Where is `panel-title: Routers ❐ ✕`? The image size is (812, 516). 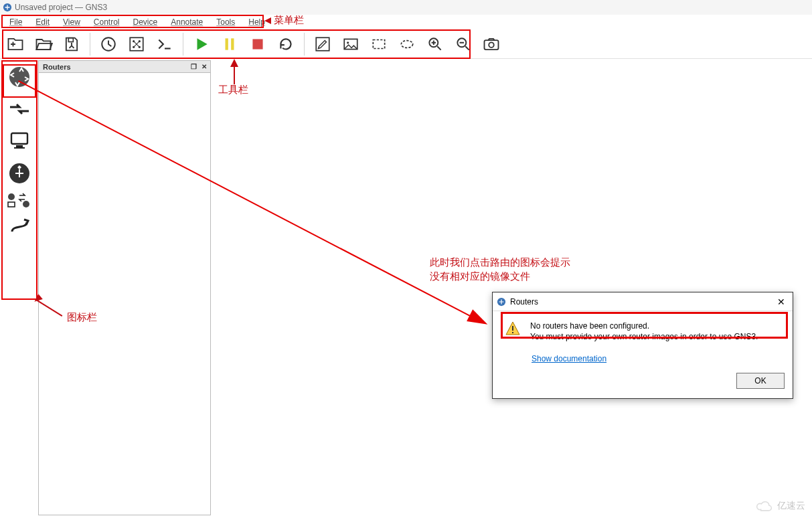 panel-title: Routers ❐ ✕ is located at coordinates (125, 67).